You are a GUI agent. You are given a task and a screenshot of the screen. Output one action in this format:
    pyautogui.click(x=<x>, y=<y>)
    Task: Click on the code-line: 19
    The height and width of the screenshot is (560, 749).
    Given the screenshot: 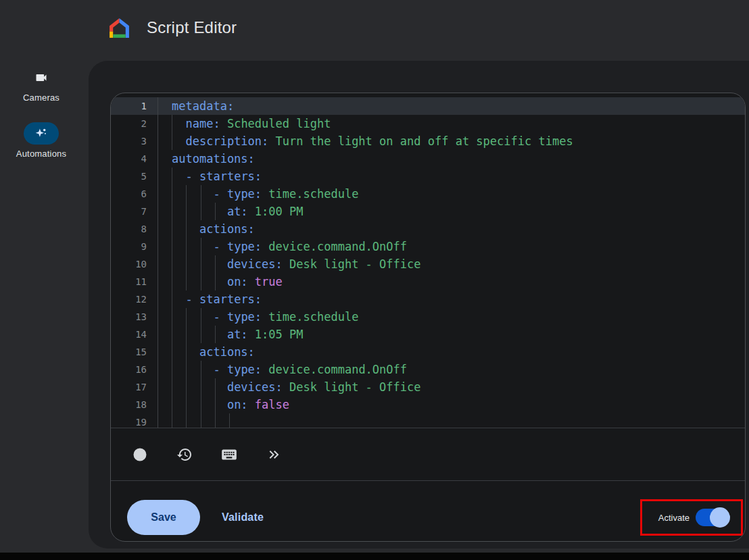 What is the action you would take?
    pyautogui.click(x=428, y=420)
    